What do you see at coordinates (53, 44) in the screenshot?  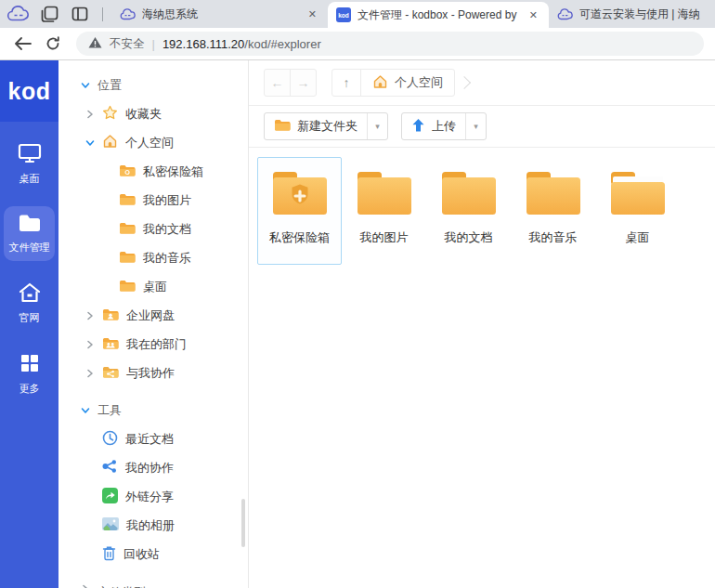 I see `reload-icon` at bounding box center [53, 44].